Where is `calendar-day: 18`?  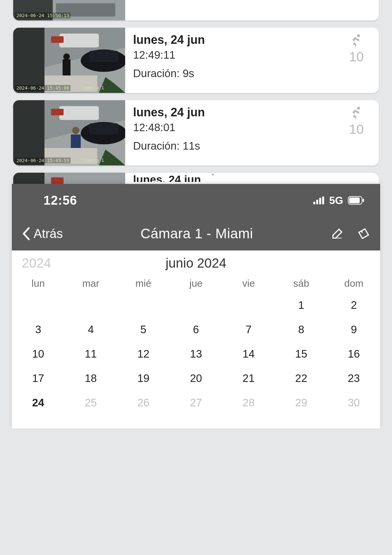
calendar-day: 18 is located at coordinates (91, 378).